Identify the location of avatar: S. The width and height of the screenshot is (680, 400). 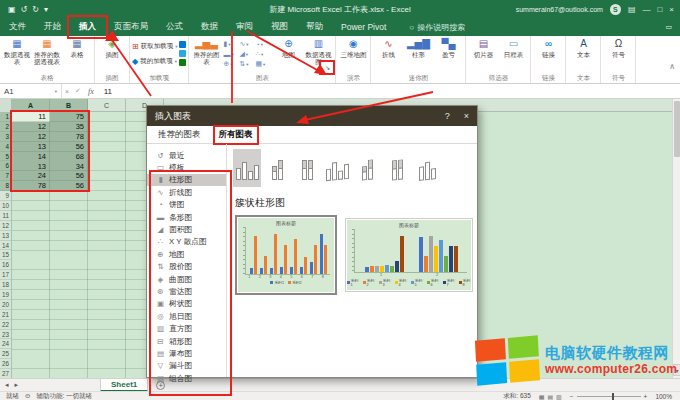
(616, 10).